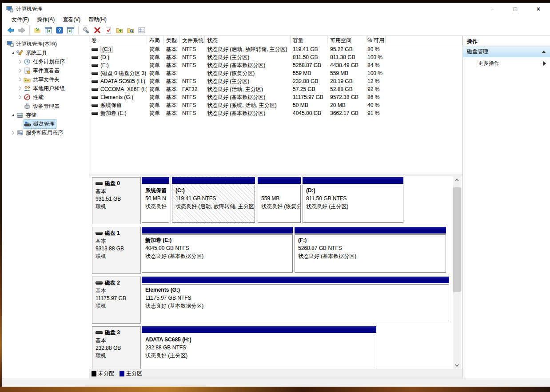 The image size is (550, 392). Describe the element at coordinates (192, 73) in the screenshot. I see `table-cell` at that location.